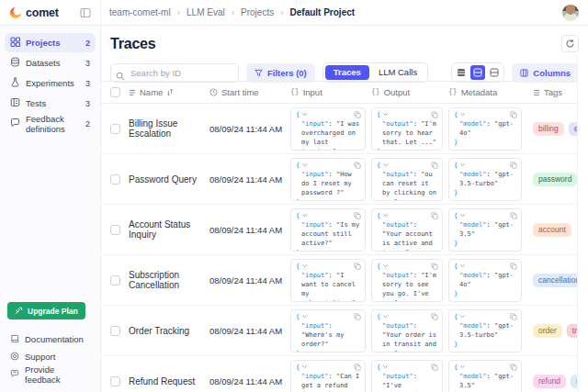 This screenshot has width=588, height=392. I want to click on input-json-cell: {"input": "I want to cancel my subscript…, so click(328, 281).